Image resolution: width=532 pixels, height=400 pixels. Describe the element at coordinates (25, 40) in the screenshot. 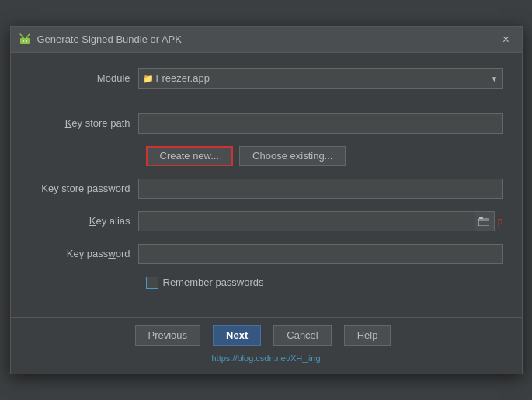

I see `android-icon` at that location.